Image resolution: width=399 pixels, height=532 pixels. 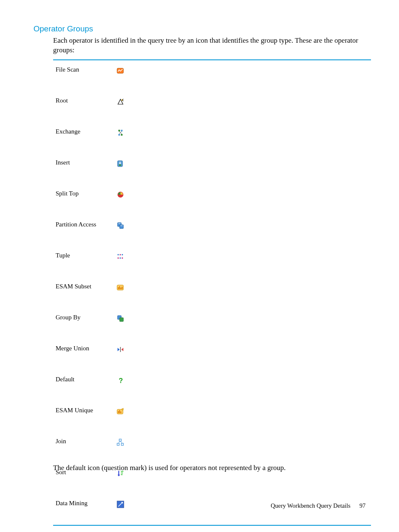 I want to click on group-label: File Scan, so click(x=85, y=76).